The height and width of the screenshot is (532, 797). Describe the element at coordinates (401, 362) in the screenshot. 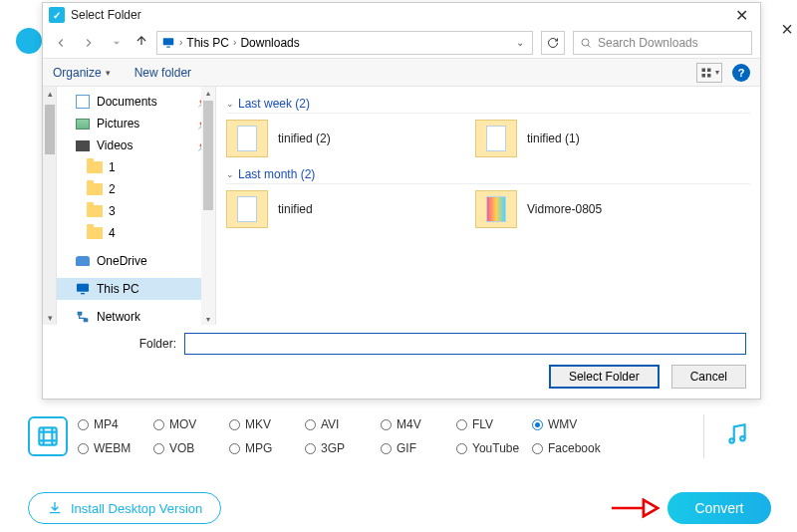

I see `dialog-bottom: Folder: Select Folder Cancel` at that location.